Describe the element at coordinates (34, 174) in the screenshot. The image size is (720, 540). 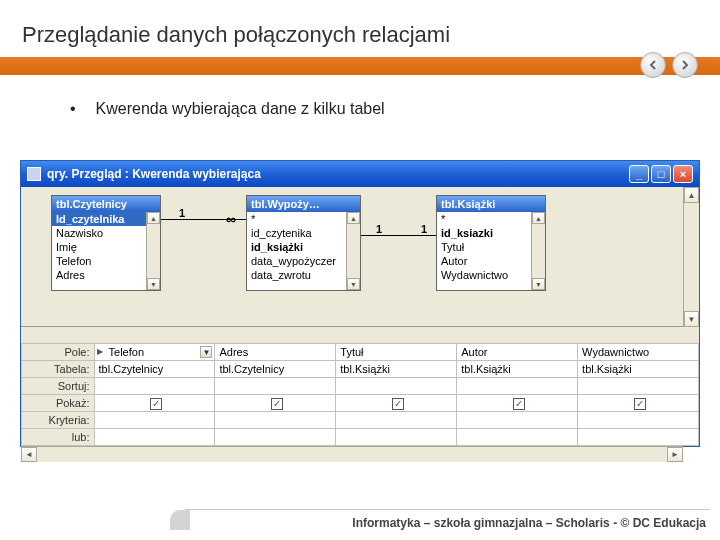
I see `query-icon` at that location.